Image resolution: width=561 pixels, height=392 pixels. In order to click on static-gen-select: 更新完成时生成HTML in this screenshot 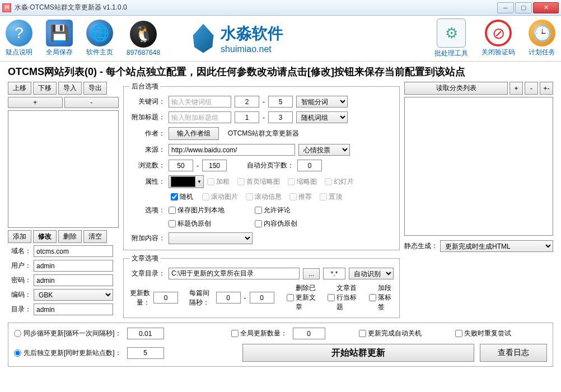, I will do `click(497, 246)`.